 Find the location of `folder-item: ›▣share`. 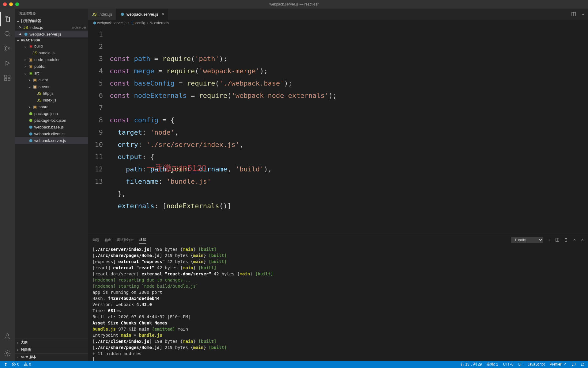

folder-item: ›▣share is located at coordinates (51, 107).